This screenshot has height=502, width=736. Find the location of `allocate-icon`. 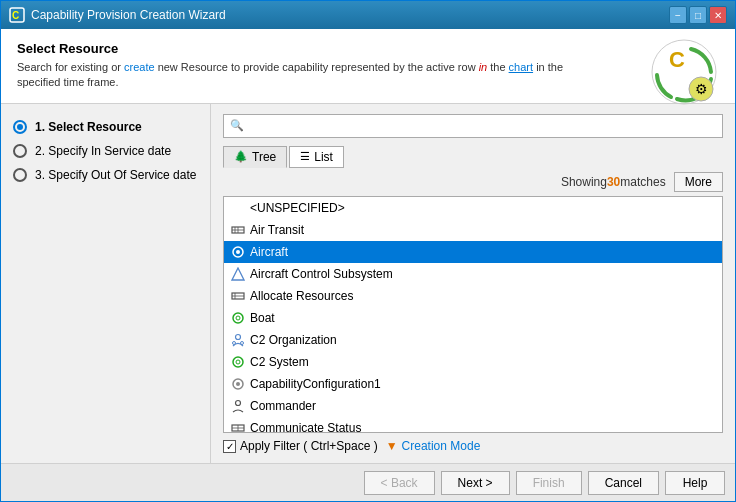

allocate-icon is located at coordinates (238, 296).